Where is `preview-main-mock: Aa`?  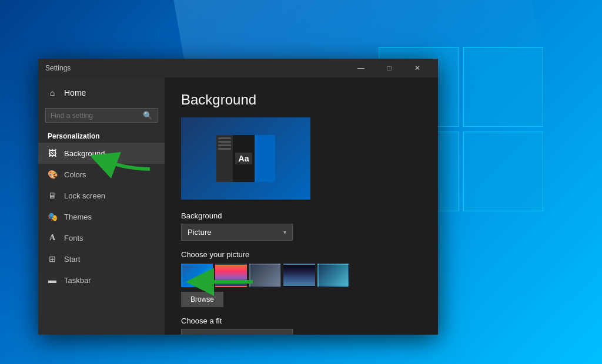 preview-main-mock: Aa is located at coordinates (243, 159).